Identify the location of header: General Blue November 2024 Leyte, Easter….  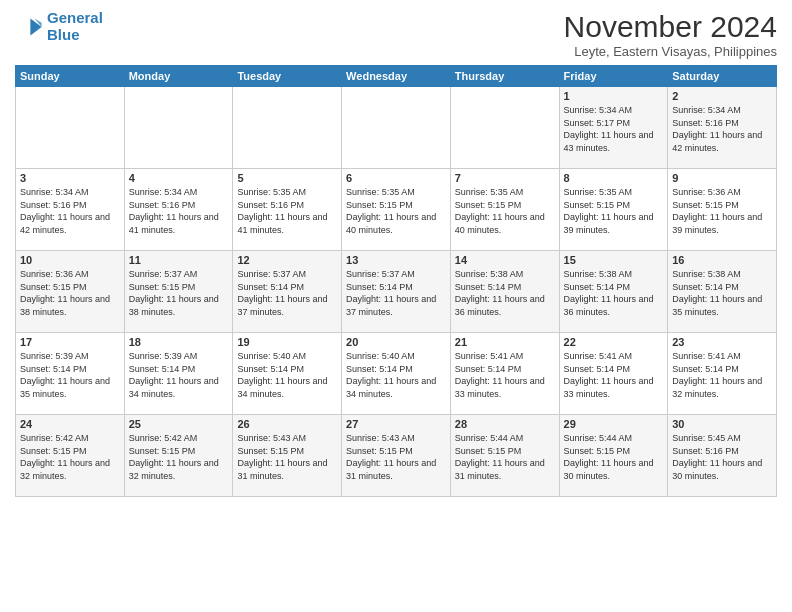
(396, 34).